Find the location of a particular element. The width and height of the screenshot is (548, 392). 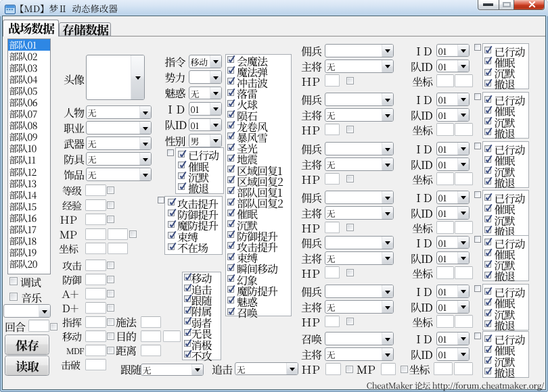

faction-combo is located at coordinates (206, 77).